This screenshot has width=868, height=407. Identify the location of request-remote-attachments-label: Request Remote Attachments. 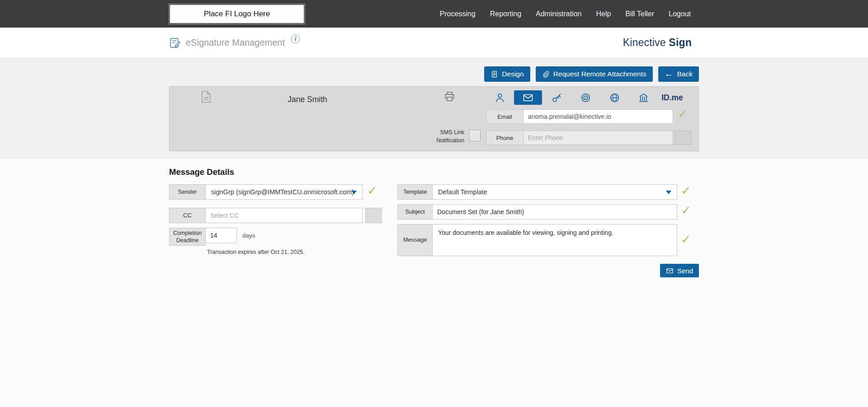
(600, 74).